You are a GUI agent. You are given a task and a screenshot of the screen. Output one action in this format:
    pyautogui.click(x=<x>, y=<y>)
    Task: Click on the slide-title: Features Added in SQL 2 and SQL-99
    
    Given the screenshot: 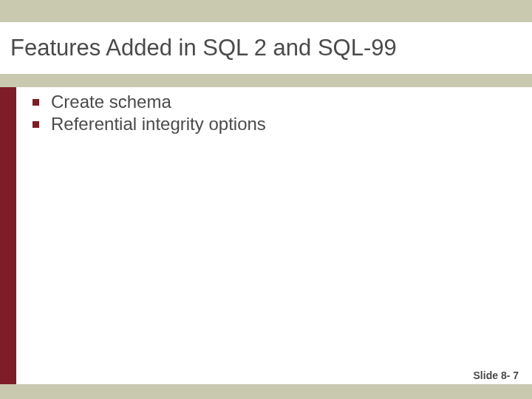 What is the action you would take?
    pyautogui.click(x=198, y=48)
    